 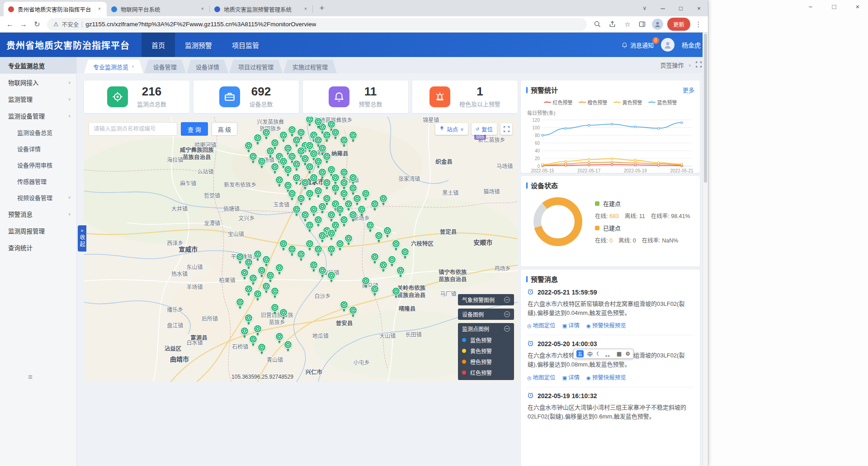 What do you see at coordinates (486, 314) in the screenshot?
I see `device-legend-toggle: 设备图例` at bounding box center [486, 314].